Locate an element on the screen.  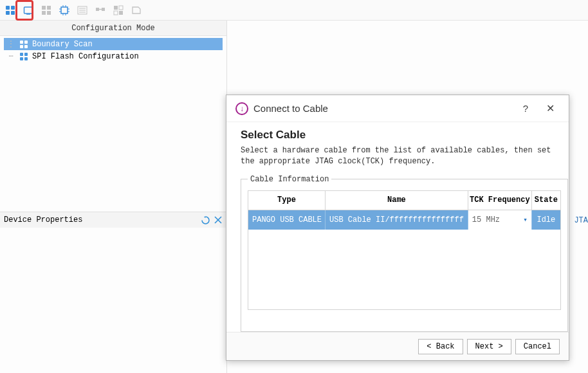
tck-frequency-select: 15 MHz ▾ 15 MHz 10 MHz 5 MHz 1 MHz 500 K… is located at coordinates (500, 220).